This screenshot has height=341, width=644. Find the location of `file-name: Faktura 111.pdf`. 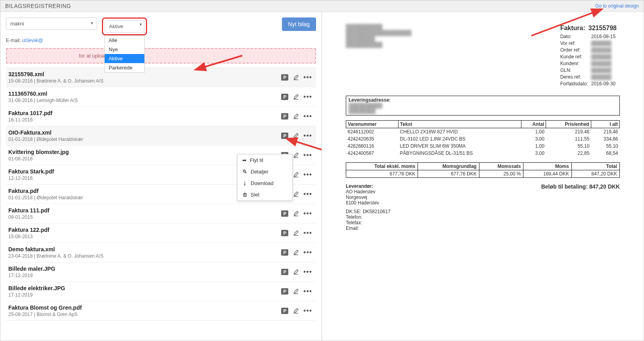

file-name: Faktura 111.pdf is located at coordinates (145, 210).